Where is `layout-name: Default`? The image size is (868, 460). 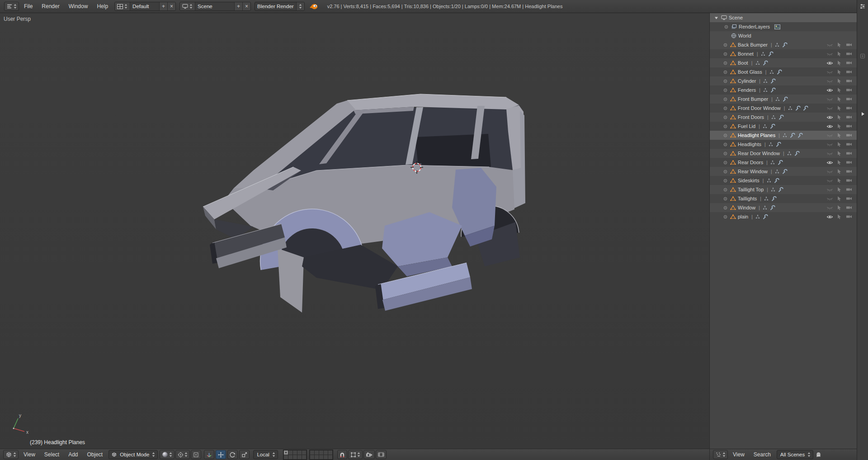 layout-name: Default is located at coordinates (145, 6).